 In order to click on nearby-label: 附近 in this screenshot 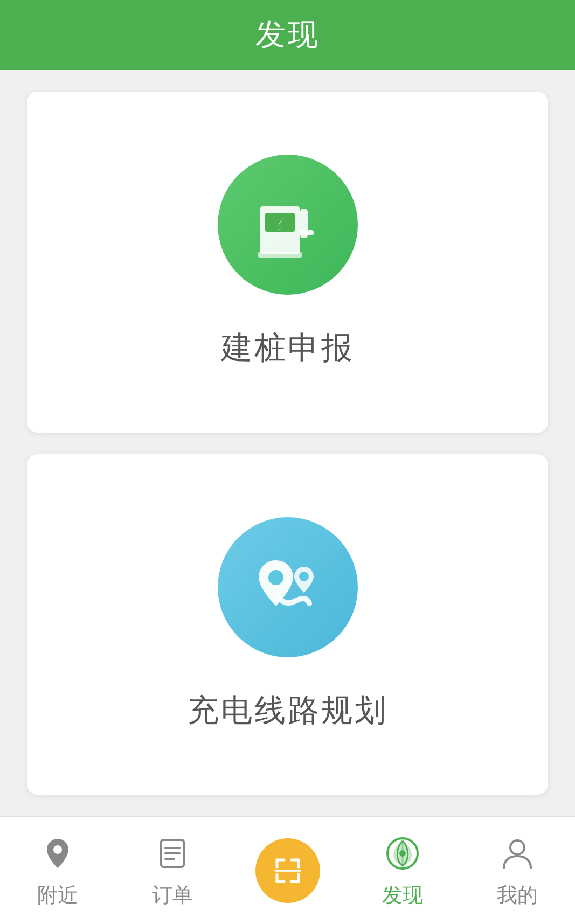, I will do `click(58, 895)`.